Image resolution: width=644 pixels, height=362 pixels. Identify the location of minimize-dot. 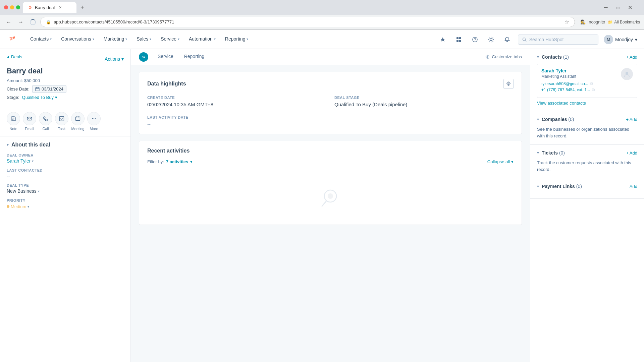
(12, 7).